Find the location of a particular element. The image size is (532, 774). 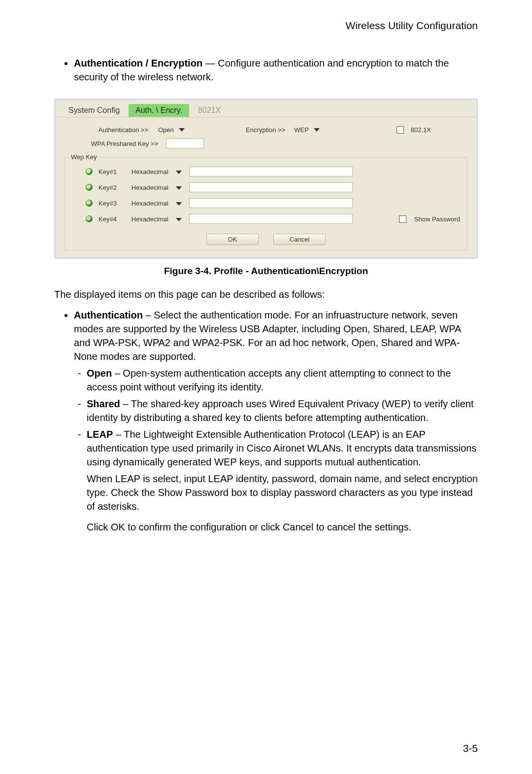

wep-key2-input is located at coordinates (271, 187).